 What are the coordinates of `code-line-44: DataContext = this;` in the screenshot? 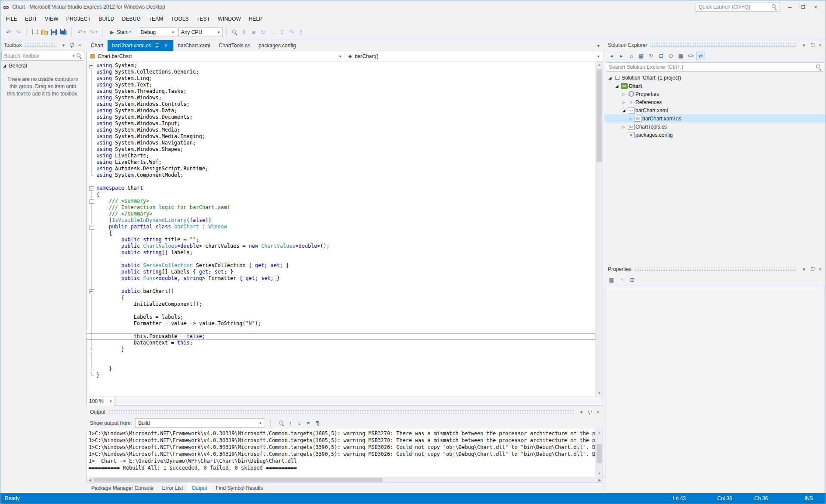 It's located at (341, 343).